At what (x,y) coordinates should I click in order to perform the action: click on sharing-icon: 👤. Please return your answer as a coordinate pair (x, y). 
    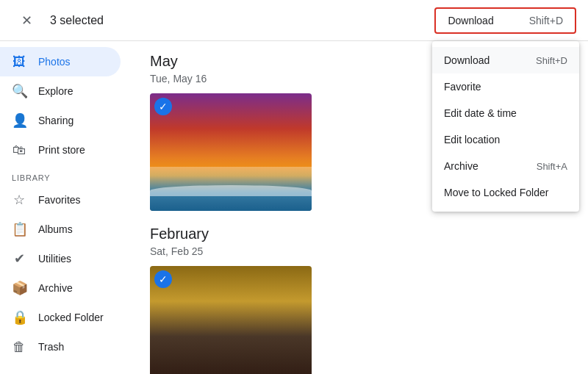
    Looking at the image, I should click on (19, 121).